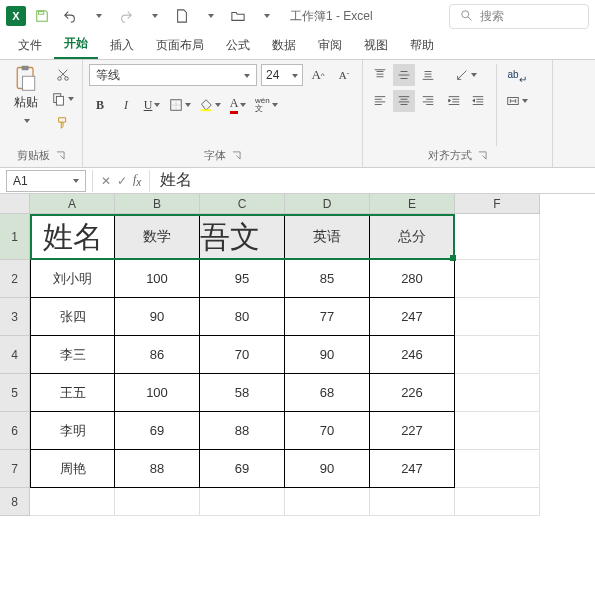 The image size is (595, 594). I want to click on fx-icon: fx, so click(137, 180).